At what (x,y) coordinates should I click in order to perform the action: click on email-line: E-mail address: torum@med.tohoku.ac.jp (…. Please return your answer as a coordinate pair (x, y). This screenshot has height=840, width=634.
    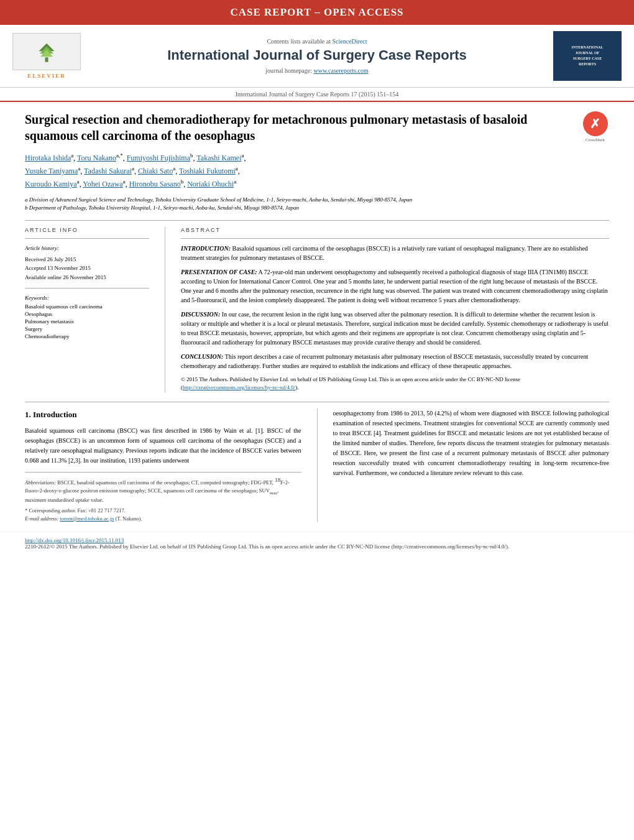
    Looking at the image, I should click on (163, 519).